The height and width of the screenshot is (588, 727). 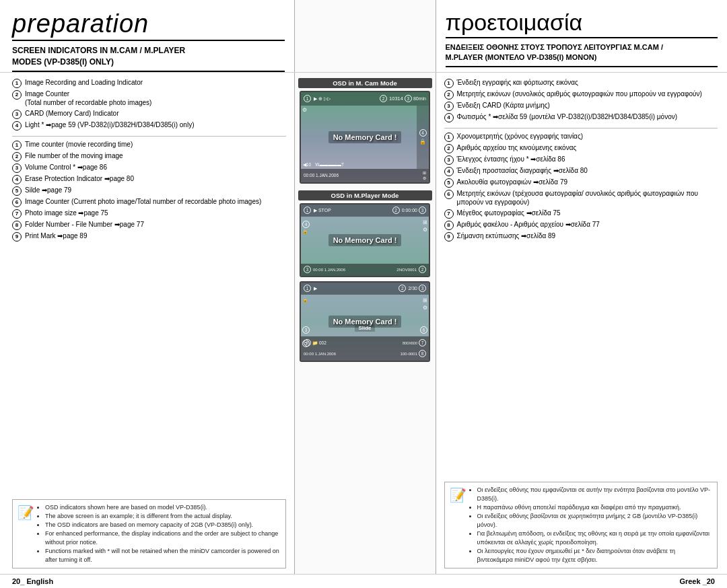 What do you see at coordinates (582, 94) in the screenshot?
I see `r-indicator-row: 2 Μετρητής εικόνων (συνολικός αριθμός φω…` at bounding box center [582, 94].